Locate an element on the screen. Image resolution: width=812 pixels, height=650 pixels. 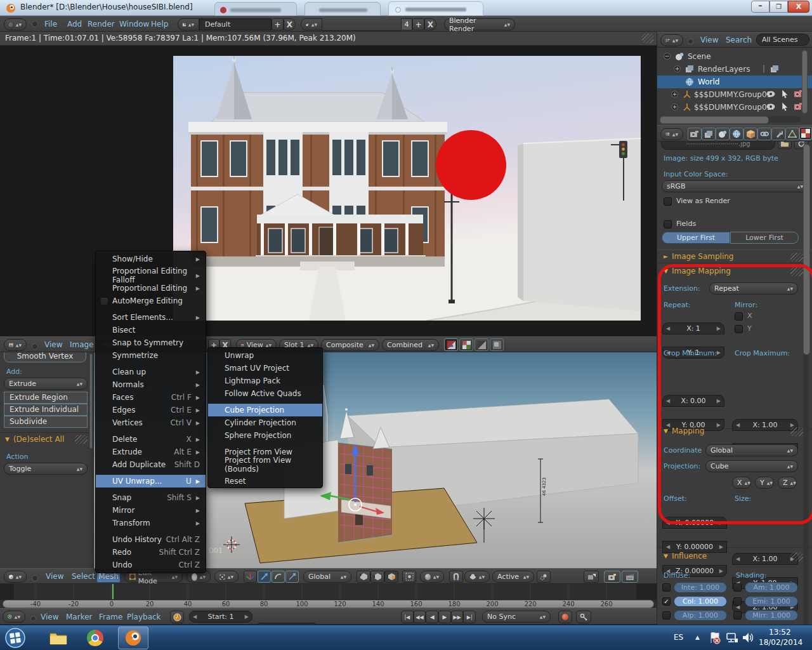
menu-item-proportional-editing: Proportional Editing▶ is located at coordinates (151, 288).